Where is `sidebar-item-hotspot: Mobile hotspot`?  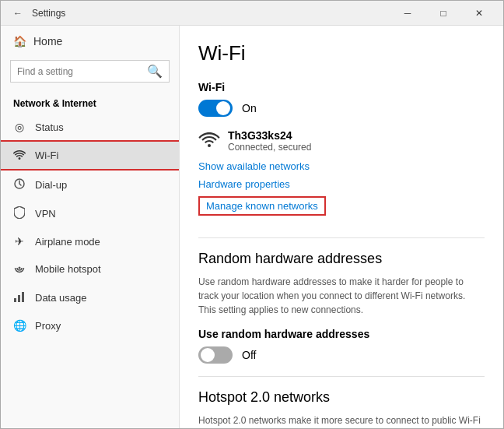
sidebar-item-hotspot: Mobile hotspot is located at coordinates (90, 269).